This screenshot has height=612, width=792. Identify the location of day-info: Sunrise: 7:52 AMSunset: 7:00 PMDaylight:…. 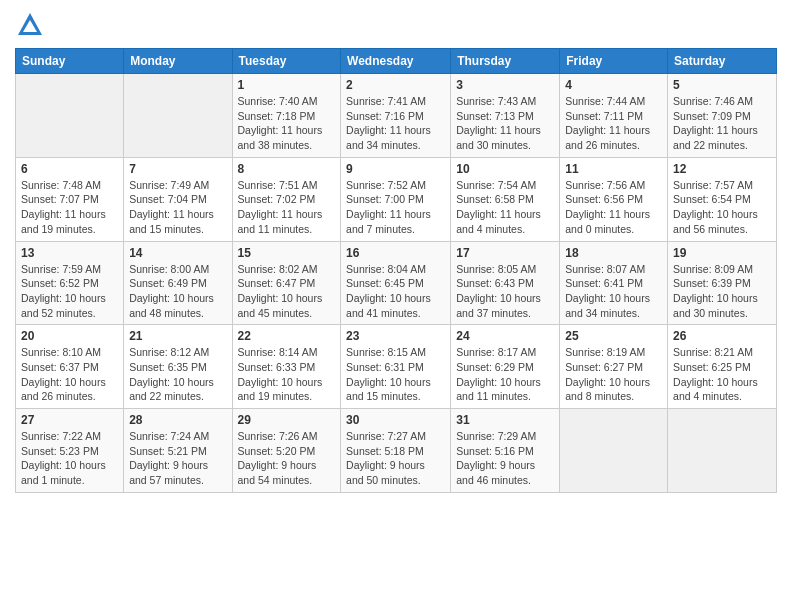
(396, 208).